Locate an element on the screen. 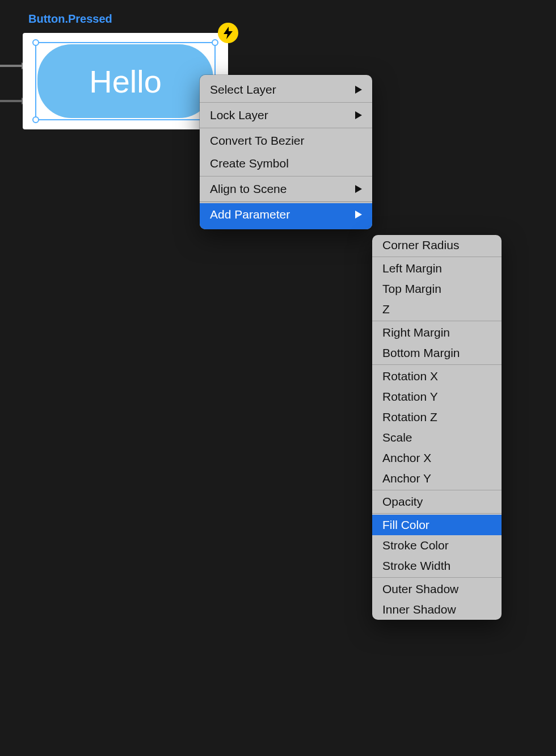  submenu-item-anchor-y: Anchor Y is located at coordinates (437, 478).